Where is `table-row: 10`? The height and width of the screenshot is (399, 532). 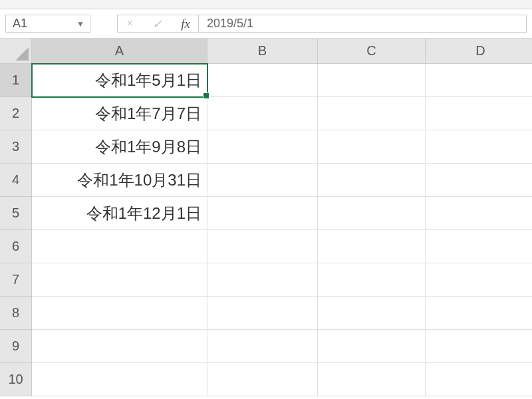 table-row: 10 is located at coordinates (266, 380).